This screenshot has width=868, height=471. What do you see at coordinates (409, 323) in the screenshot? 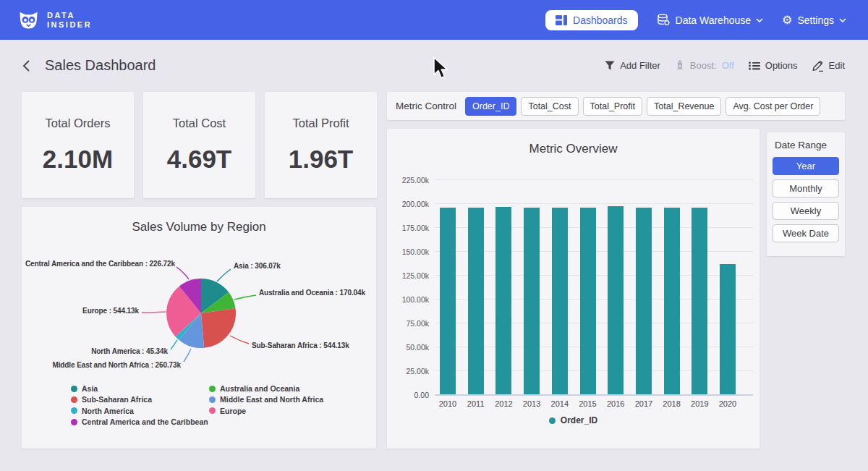
I see `y-axis-tick: 75.00k` at bounding box center [409, 323].